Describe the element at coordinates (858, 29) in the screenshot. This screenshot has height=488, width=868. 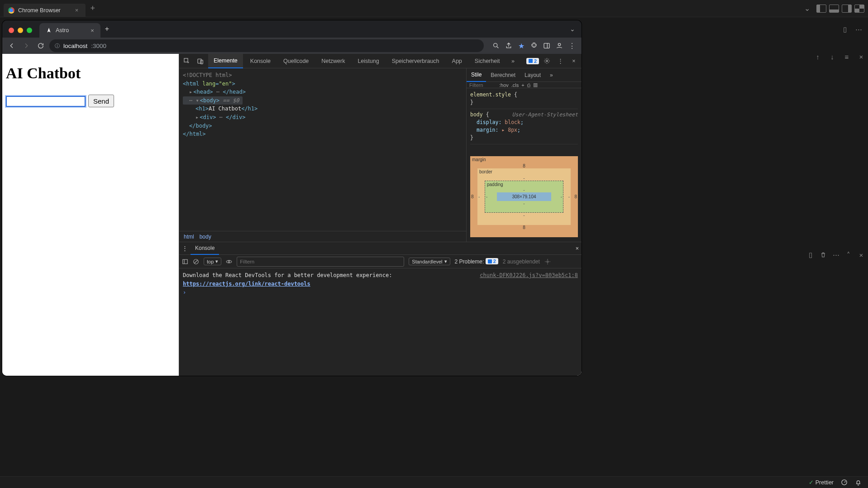
I see `more-actions-icon: ⋯` at that location.